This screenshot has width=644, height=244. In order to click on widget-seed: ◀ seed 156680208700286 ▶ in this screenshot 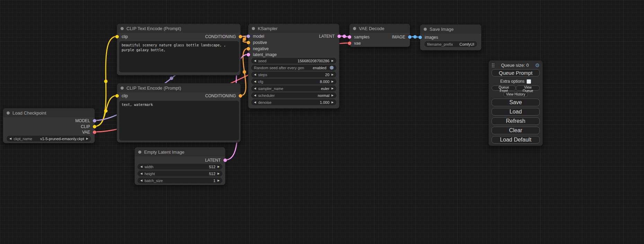, I will do `click(294, 61)`.